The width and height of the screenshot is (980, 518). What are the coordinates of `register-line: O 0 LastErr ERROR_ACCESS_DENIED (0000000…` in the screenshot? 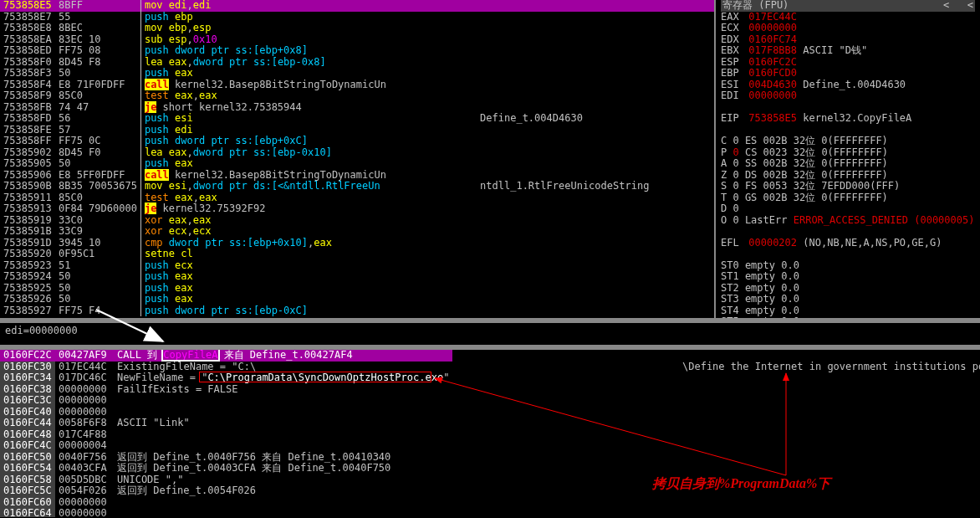 It's located at (848, 221).